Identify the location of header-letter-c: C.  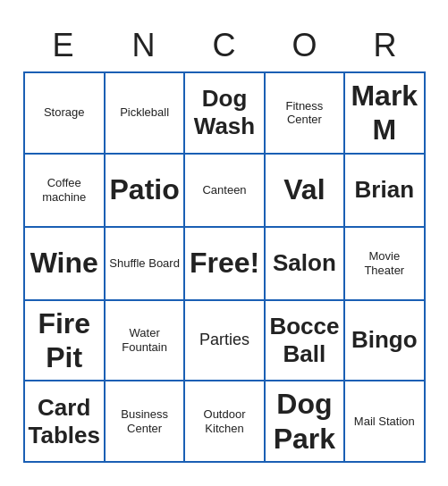
(224, 46).